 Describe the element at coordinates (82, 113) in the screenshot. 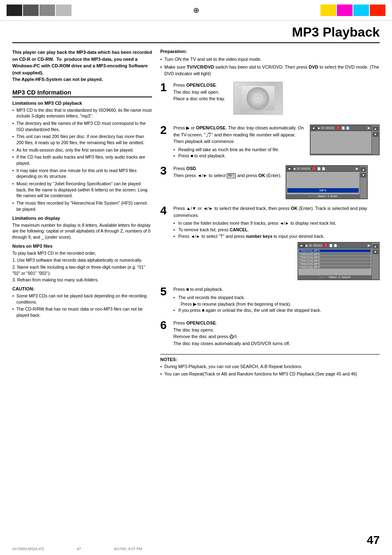

I see `list-item: MP3 CD is the disc that is standardized …` at that location.